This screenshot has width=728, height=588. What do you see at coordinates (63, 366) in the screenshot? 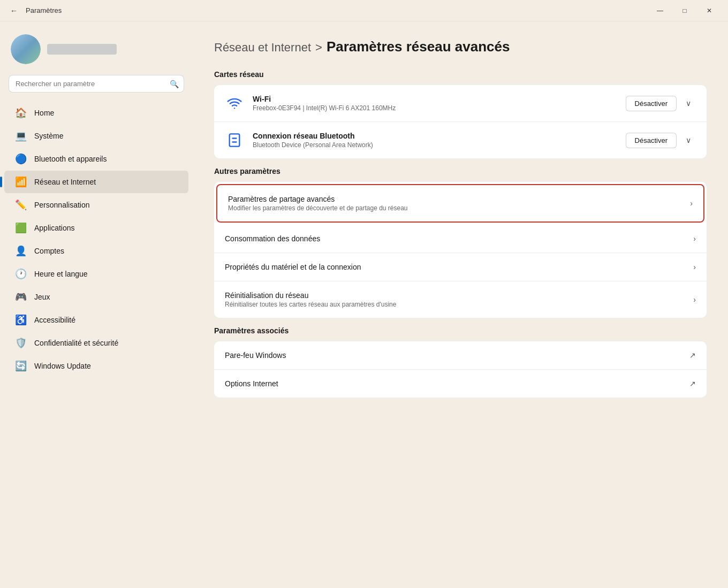
I see `nav-label-update: Windows Update` at bounding box center [63, 366].